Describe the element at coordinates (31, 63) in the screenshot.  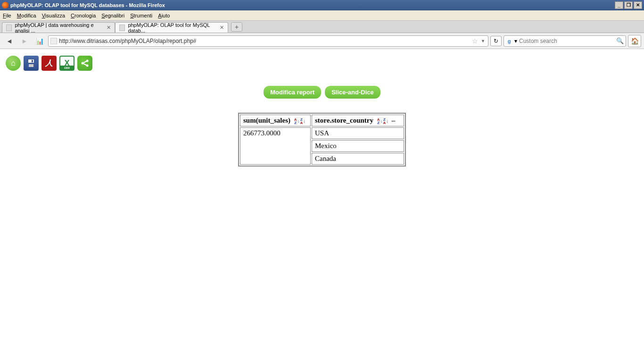
I see `save-icon` at that location.